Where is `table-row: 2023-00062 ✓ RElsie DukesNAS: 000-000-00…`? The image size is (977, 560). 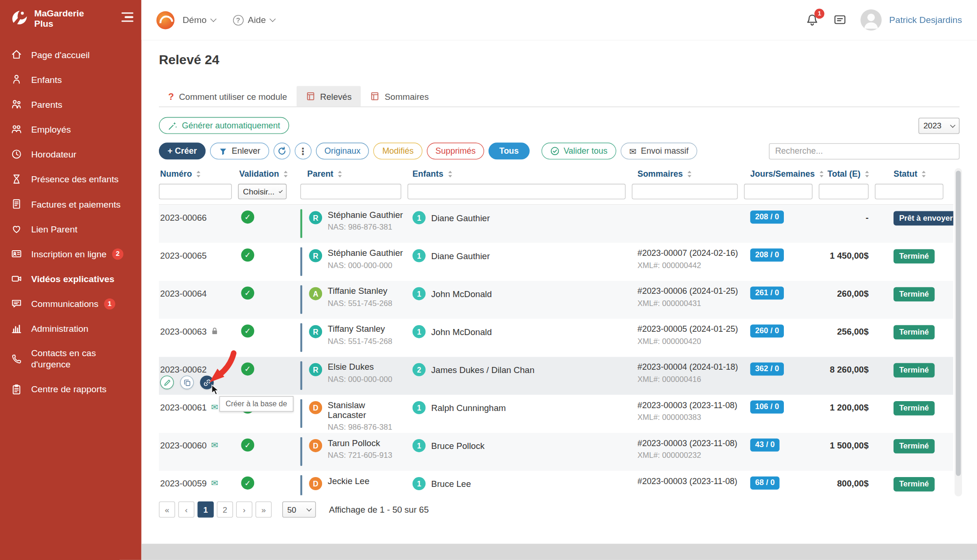 table-row: 2023-00062 ✓ RElsie DukesNAS: 000-000-00… is located at coordinates (556, 376).